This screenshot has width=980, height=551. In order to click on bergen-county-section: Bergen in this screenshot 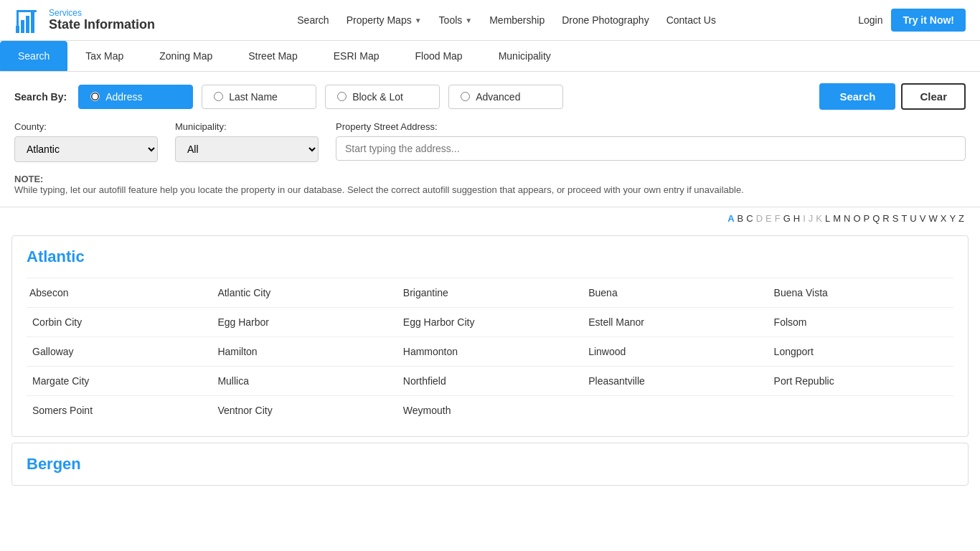, I will do `click(490, 464)`.